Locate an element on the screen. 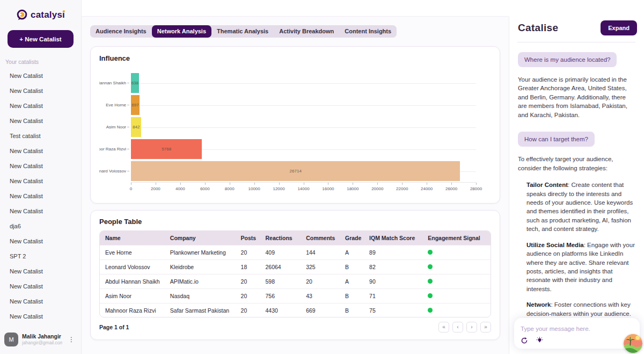 This screenshot has height=354, width=644. table-cell: 325 is located at coordinates (320, 268).